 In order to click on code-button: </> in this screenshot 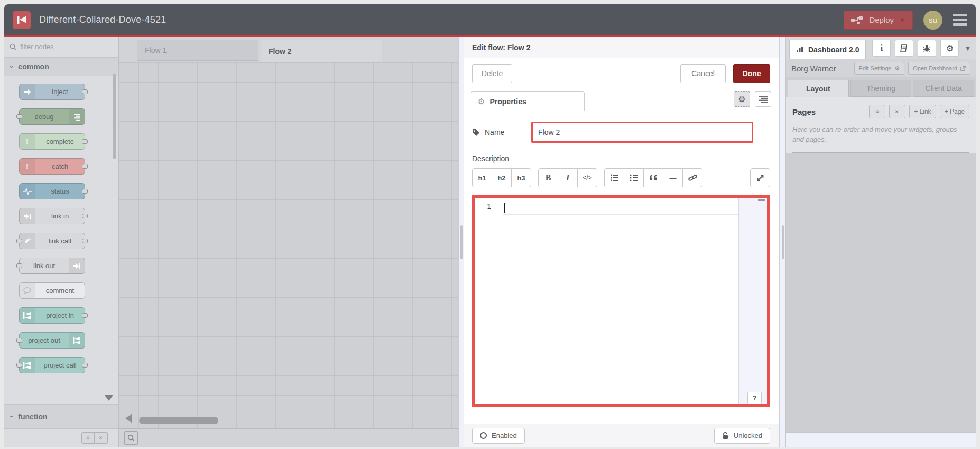, I will do `click(587, 178)`.